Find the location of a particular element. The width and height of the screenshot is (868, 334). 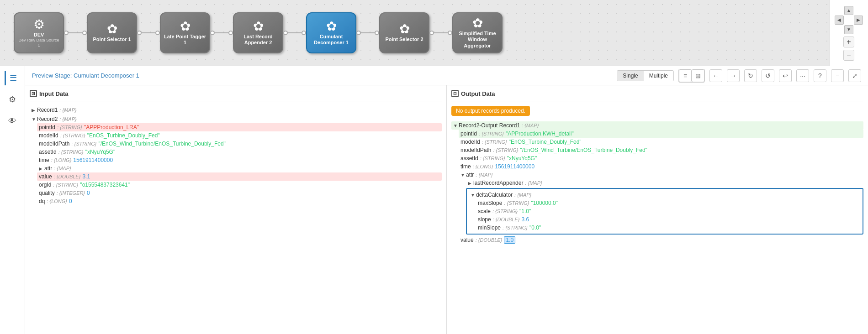

preview-bar: Preview Stage: Cumulant Decomposer 1 Sin… is located at coordinates (447, 76).